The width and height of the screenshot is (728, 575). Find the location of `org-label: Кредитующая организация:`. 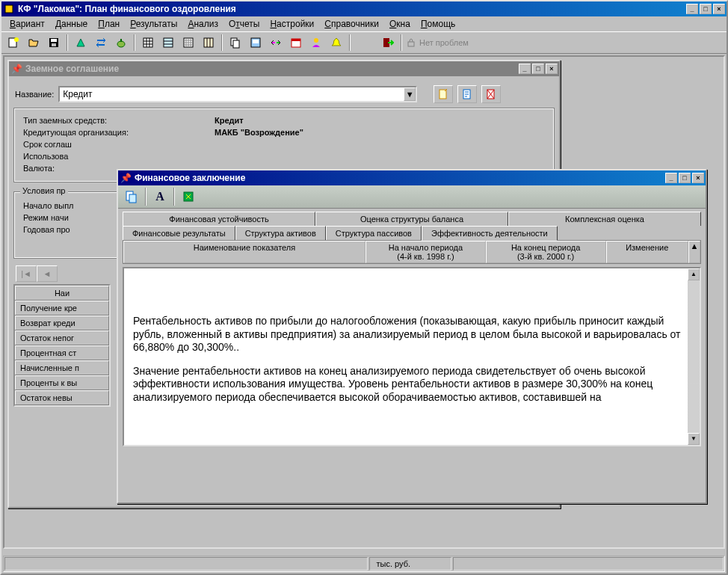

org-label: Кредитующая организация: is located at coordinates (117, 132).